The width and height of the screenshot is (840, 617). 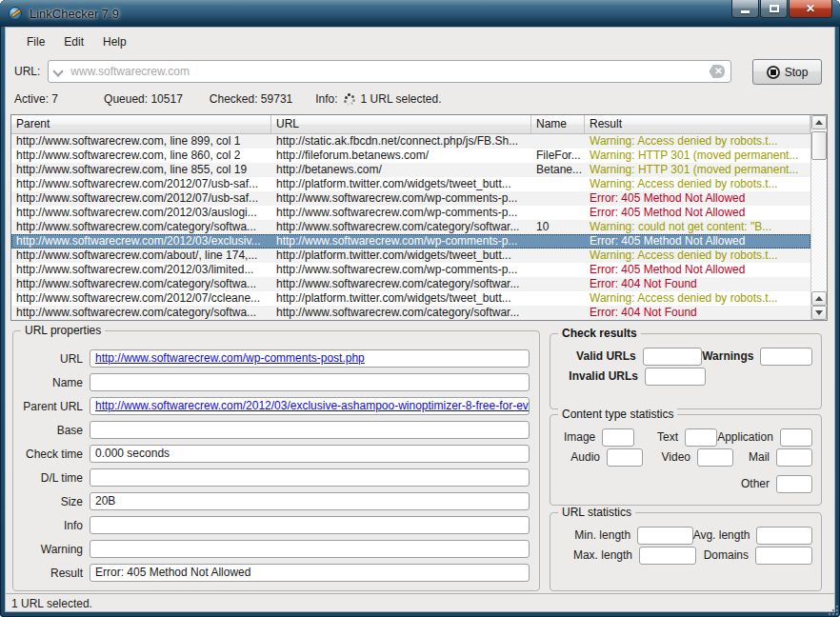 What do you see at coordinates (625, 457) in the screenshot?
I see `audio-field` at bounding box center [625, 457].